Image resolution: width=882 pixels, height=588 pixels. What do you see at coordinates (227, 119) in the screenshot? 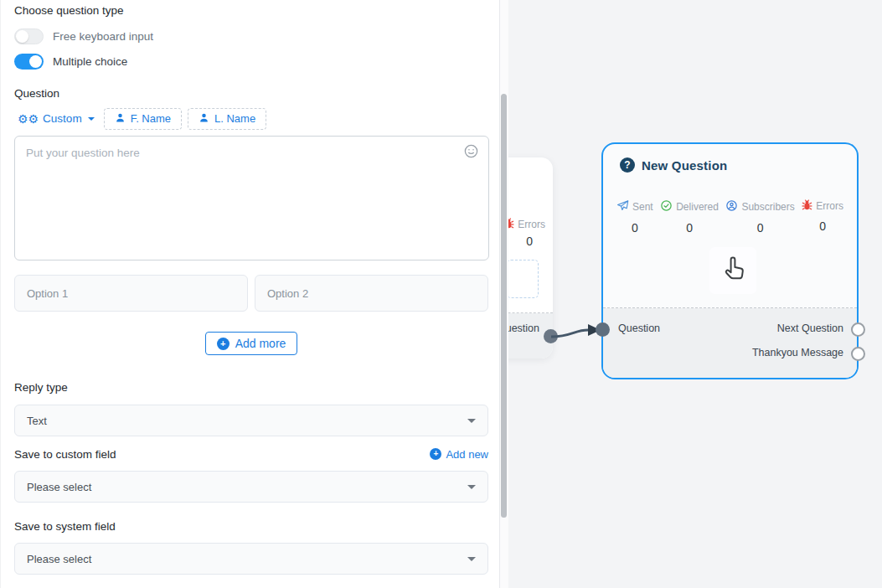
I see `lname-tag-button: L. Name` at bounding box center [227, 119].